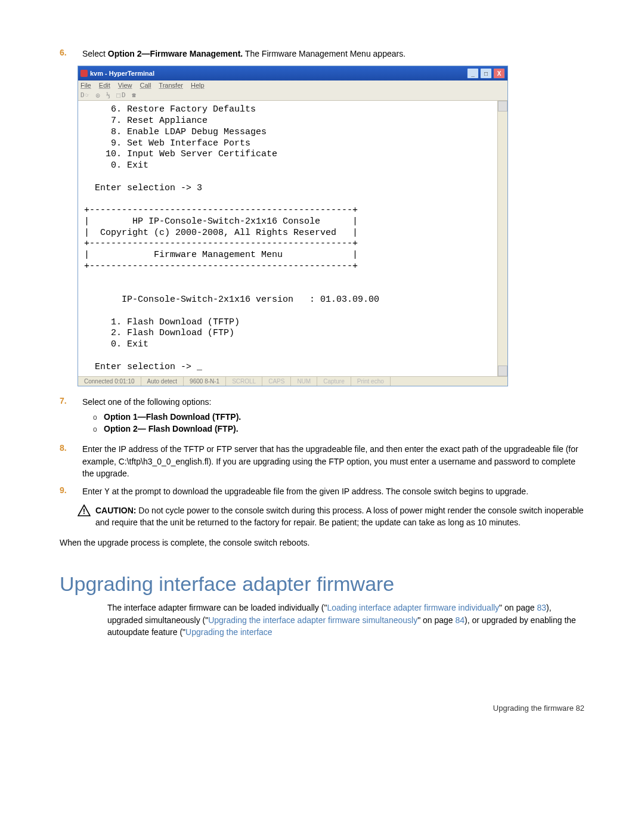 This screenshot has width=644, height=833. Describe the element at coordinates (333, 54) in the screenshot. I see `step-body: Select Option 2—Firmware Management. The…` at that location.